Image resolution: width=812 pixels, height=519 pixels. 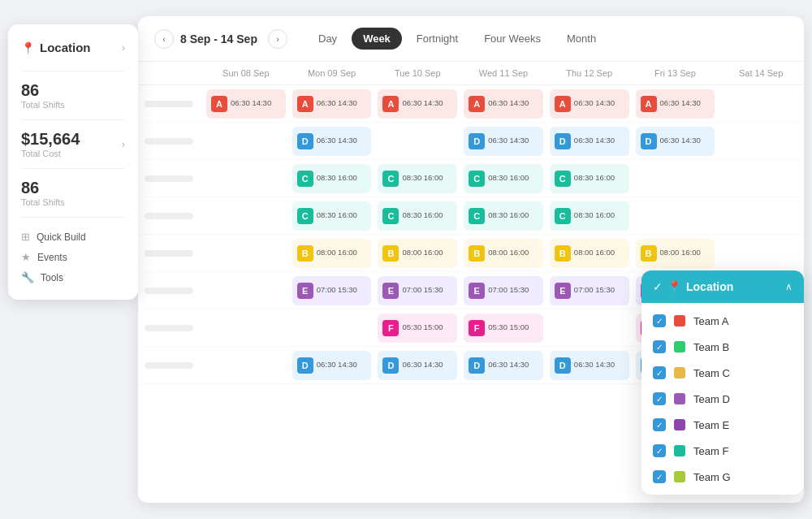 I want to click on cell-r0-c4: A06:30 14:30, so click(x=590, y=104).